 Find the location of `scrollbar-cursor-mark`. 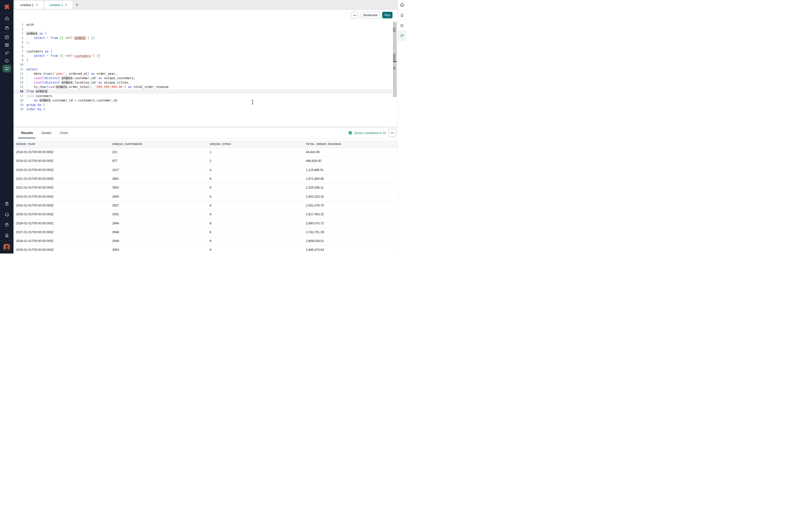

scrollbar-cursor-mark is located at coordinates (395, 62).